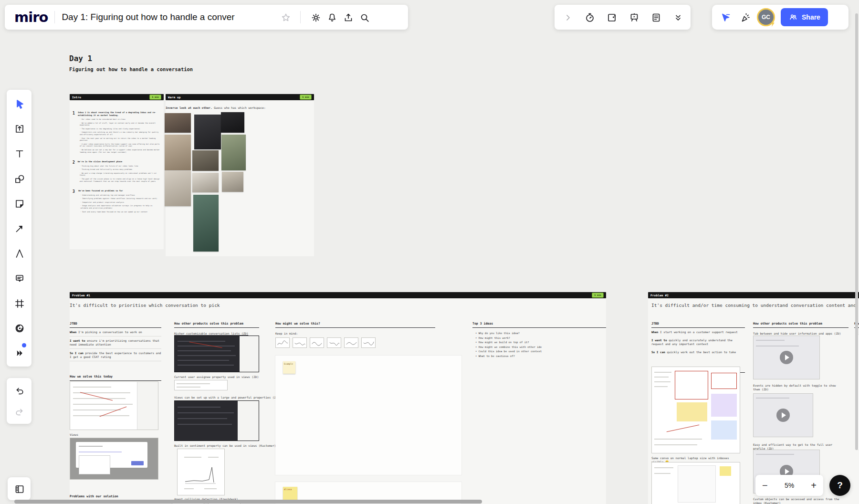 Image resolution: width=859 pixels, height=504 pixels. Describe the element at coordinates (201, 474) in the screenshot. I see `chart-sketch` at that location.